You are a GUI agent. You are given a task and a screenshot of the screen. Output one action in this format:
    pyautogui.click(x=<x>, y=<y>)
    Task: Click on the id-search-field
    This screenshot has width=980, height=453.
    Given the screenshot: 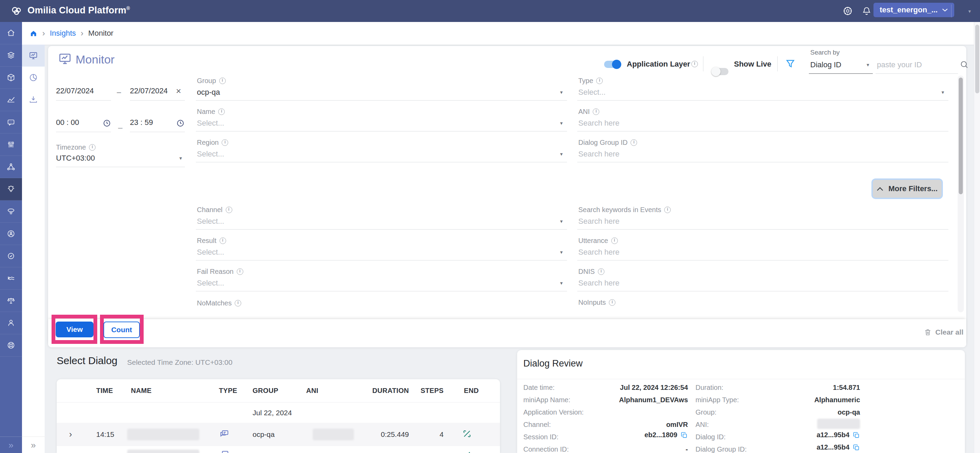 What is the action you would take?
    pyautogui.click(x=913, y=65)
    